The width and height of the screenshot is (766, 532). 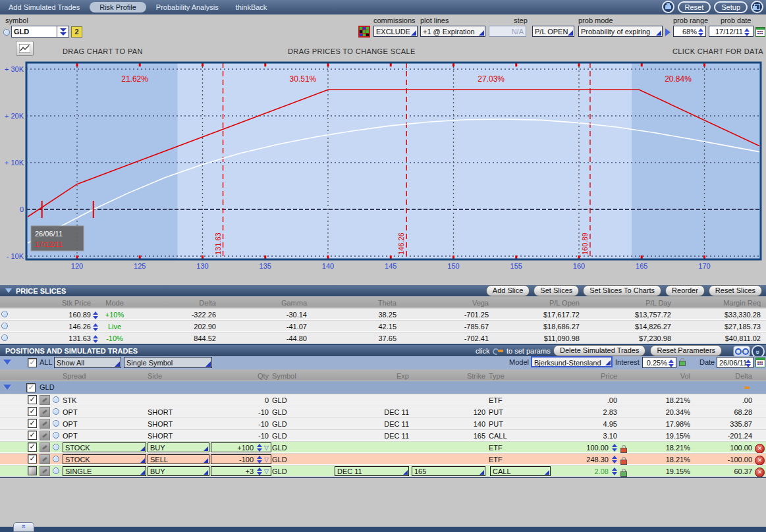 I want to click on button-add-slice: Add Slice, so click(x=508, y=291).